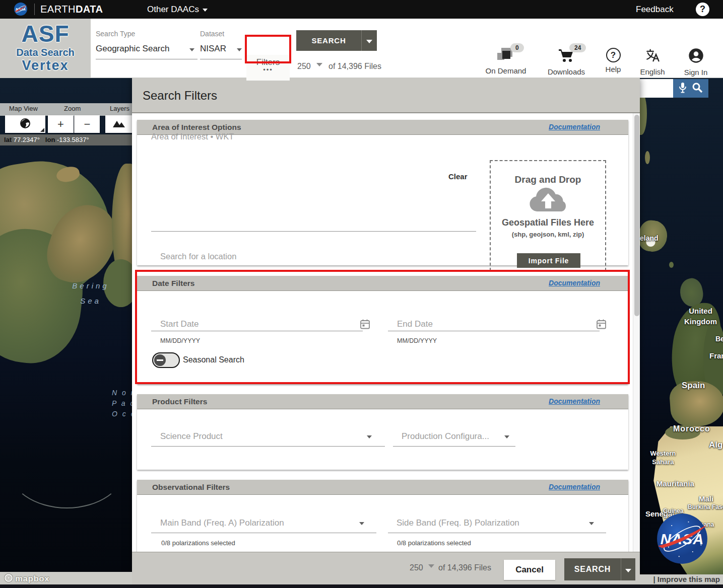 The width and height of the screenshot is (723, 588). I want to click on map-search-box, so click(674, 89).